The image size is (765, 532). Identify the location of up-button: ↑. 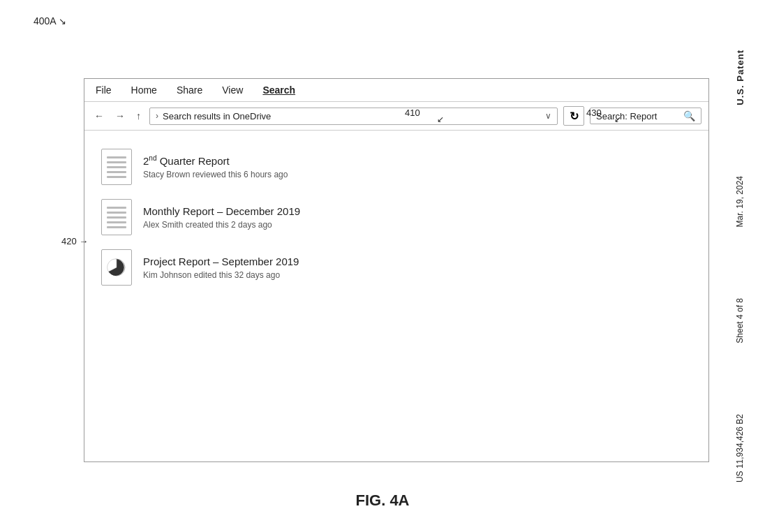
(138, 116).